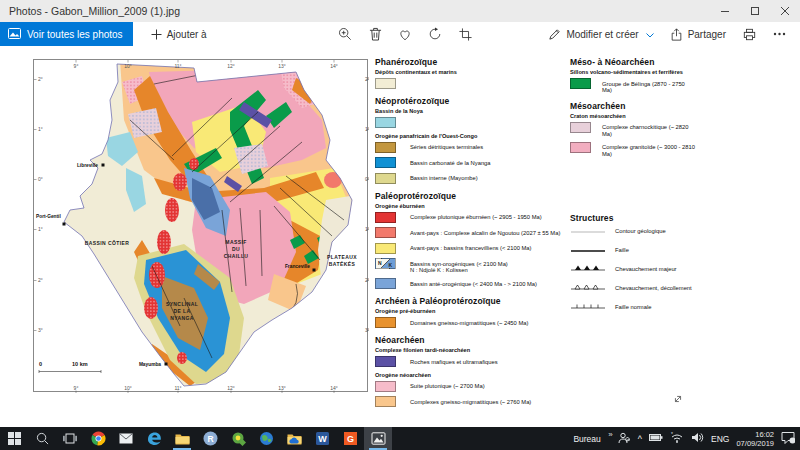 The image size is (800, 450). What do you see at coordinates (470, 400) in the screenshot?
I see `legend-label: Complexes gneisso-migmatitiques (~ 2760 …` at bounding box center [470, 400].